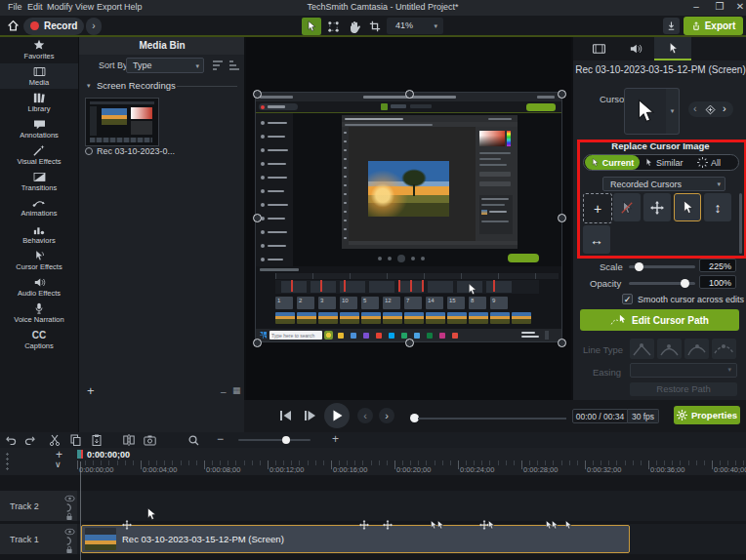 Image resolution: width=746 pixels, height=560 pixels. I want to click on sidebar-item-cursor-effects: Cursor Effects, so click(39, 260).